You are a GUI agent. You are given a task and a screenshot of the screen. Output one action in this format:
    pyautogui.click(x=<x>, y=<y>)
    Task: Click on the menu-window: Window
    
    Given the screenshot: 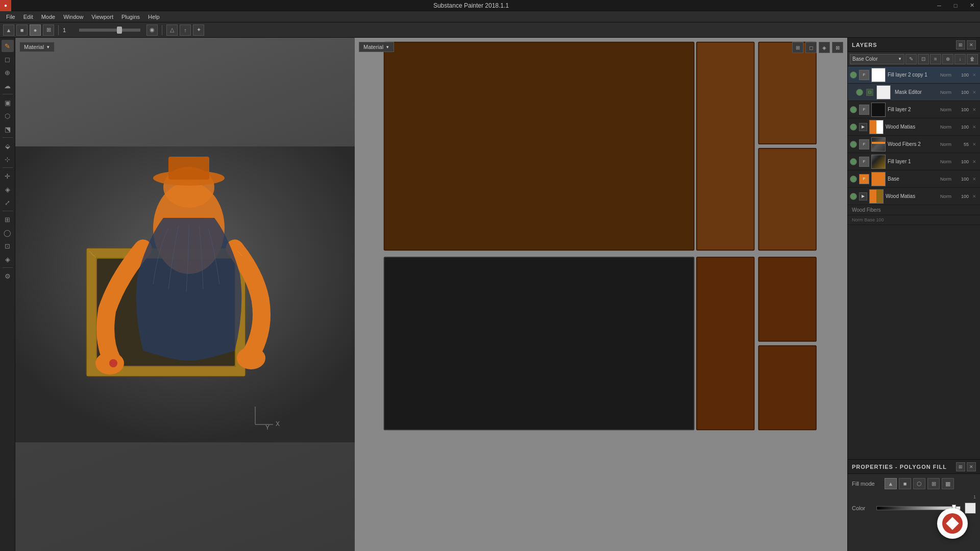 What is the action you would take?
    pyautogui.click(x=74, y=17)
    